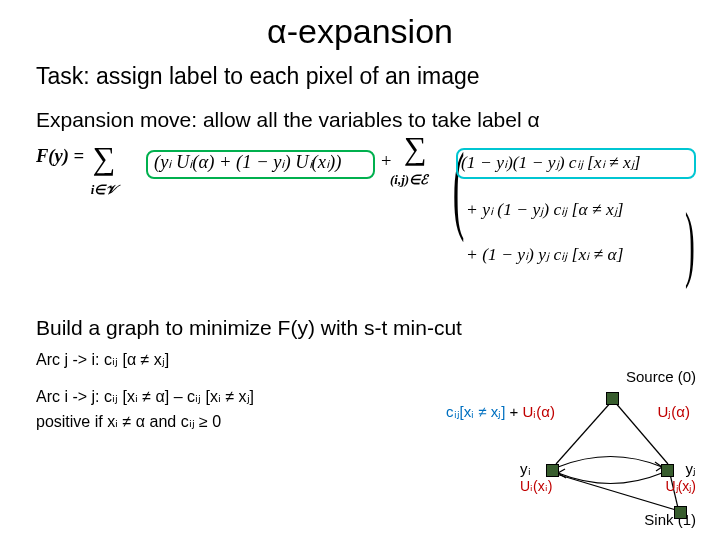  What do you see at coordinates (416, 148) in the screenshot?
I see `sum-over-e: ∑(i,j)∈ℰ` at bounding box center [416, 148].